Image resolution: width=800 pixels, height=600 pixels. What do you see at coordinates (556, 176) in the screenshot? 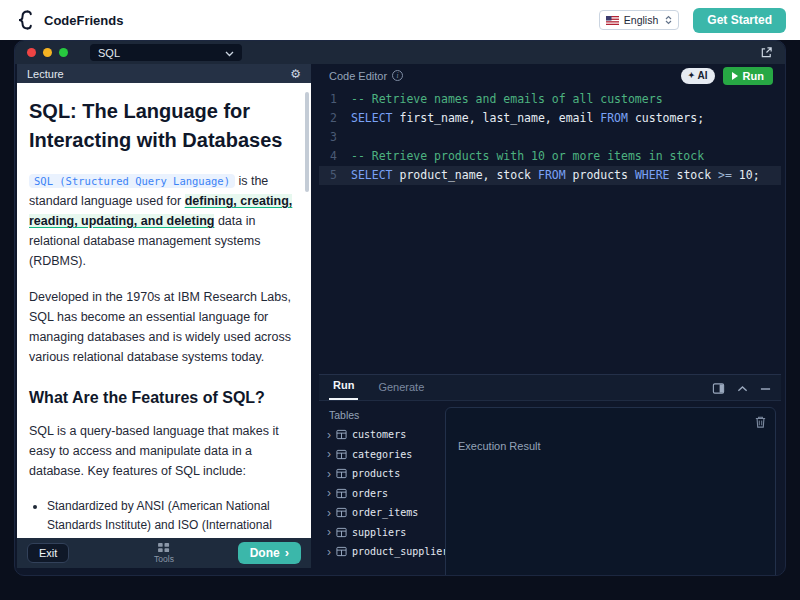
I see `code-text: SELECT product_name, stock FROM products…` at bounding box center [556, 176].